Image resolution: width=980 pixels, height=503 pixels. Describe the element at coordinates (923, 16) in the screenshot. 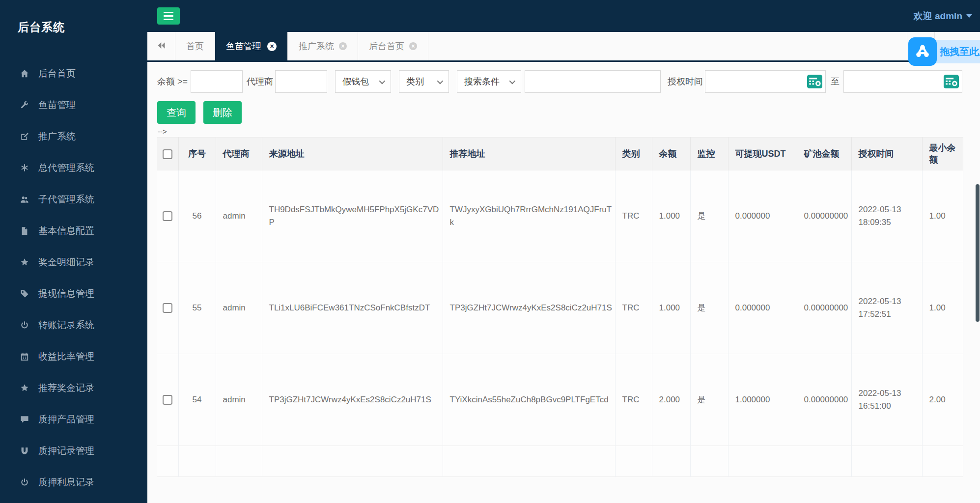

I see `welcome-label: 欢迎` at that location.